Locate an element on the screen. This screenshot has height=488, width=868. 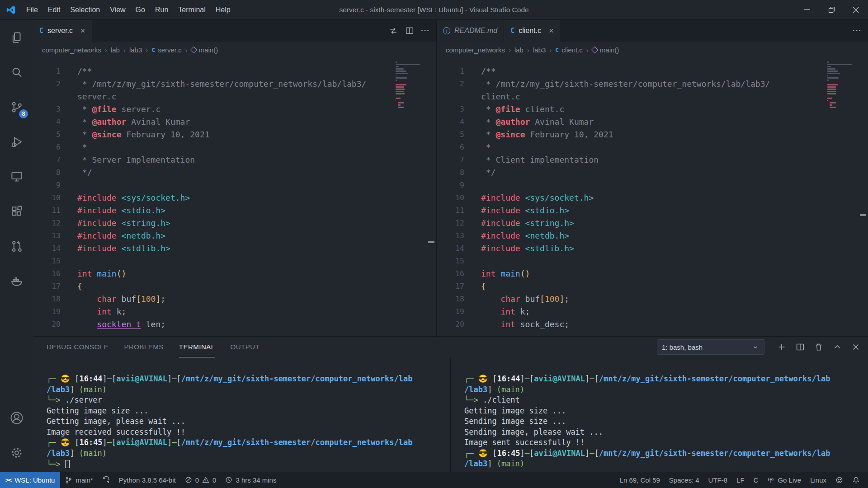
code-line: 14#include <stdlib.h> is located at coordinates (652, 249).